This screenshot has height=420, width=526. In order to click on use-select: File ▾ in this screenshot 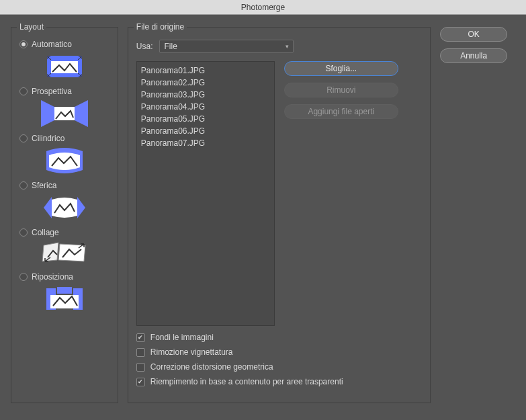, I will do `click(226, 46)`.